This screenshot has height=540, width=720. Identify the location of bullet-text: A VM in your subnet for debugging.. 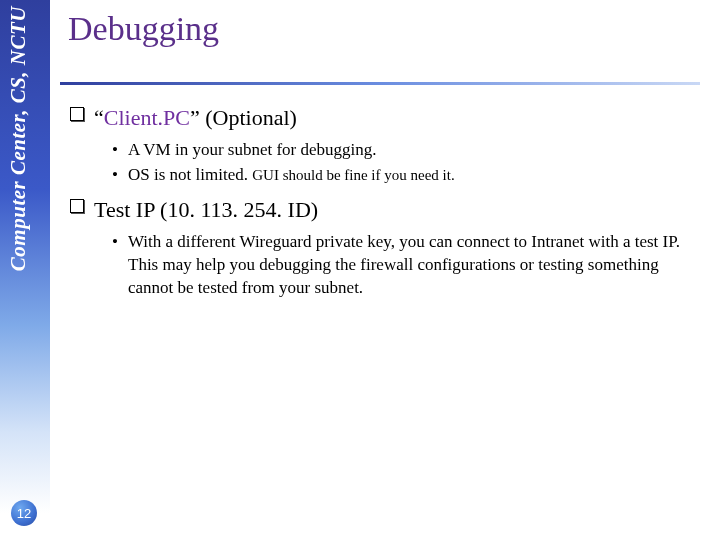
(252, 150).